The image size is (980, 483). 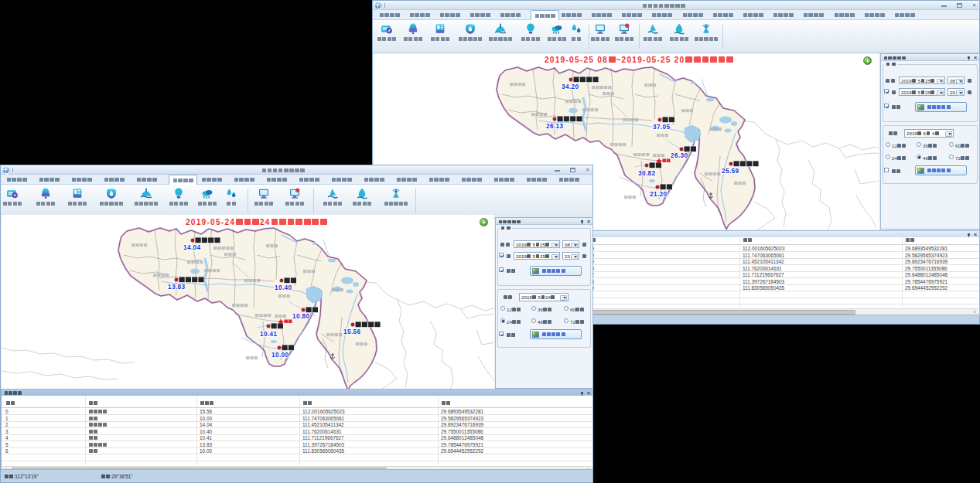 I want to click on svg-text: 26.30, so click(x=679, y=156).